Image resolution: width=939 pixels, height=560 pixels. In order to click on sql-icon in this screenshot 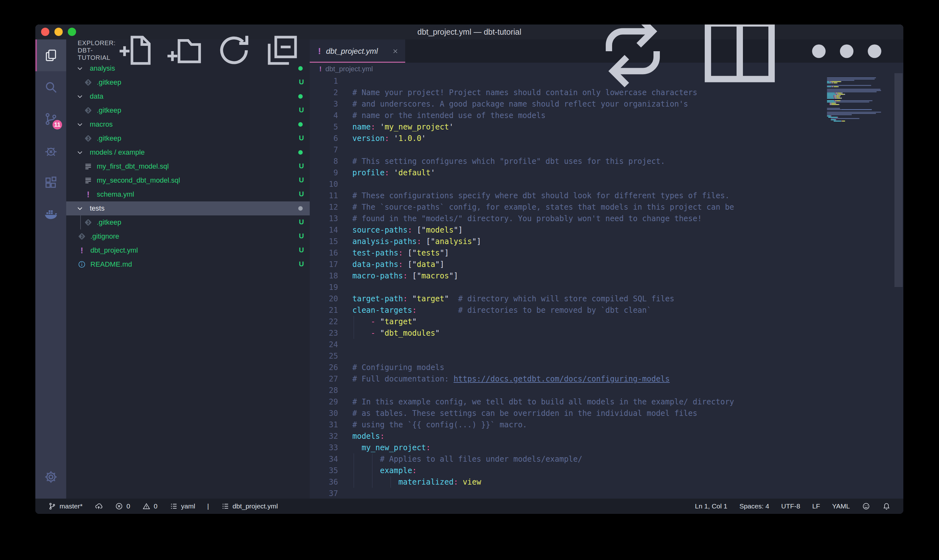, I will do `click(88, 180)`.